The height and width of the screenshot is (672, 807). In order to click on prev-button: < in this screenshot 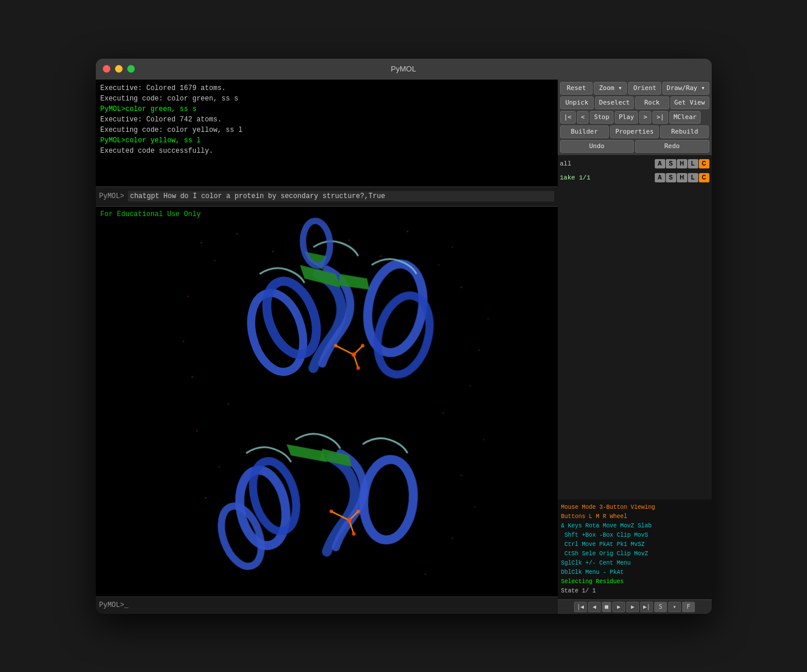, I will do `click(583, 117)`.